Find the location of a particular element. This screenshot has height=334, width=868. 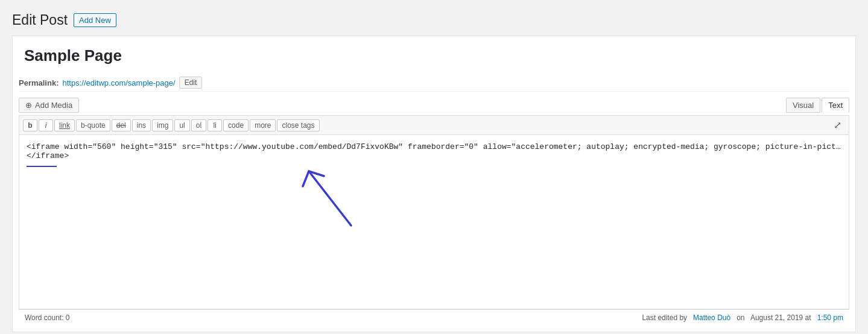

permalink-url: https://editwp.com/sample-page/ is located at coordinates (118, 83).